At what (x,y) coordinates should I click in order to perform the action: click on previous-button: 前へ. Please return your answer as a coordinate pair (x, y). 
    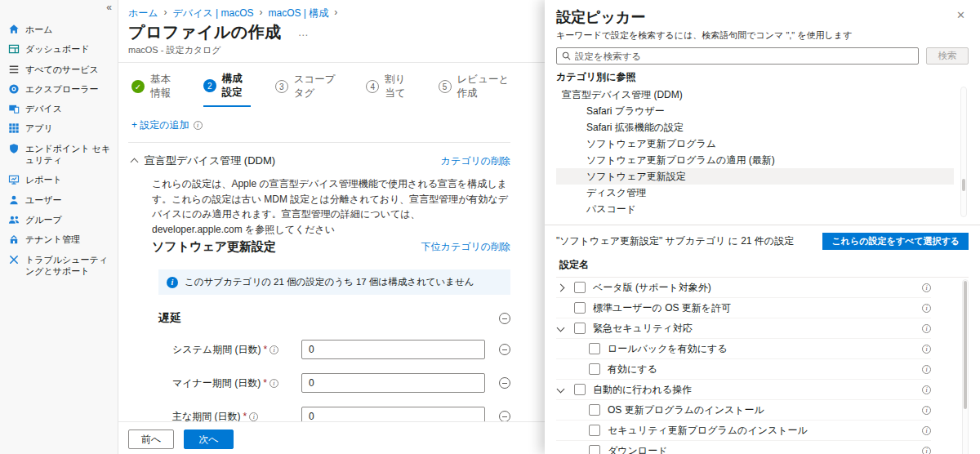
    Looking at the image, I should click on (151, 439).